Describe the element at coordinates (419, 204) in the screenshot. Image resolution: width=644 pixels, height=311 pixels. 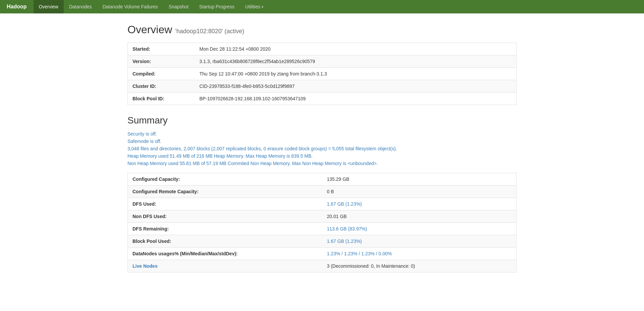
I see `summary-value-dfs-used: 1.67 GB (1.23%)` at that location.